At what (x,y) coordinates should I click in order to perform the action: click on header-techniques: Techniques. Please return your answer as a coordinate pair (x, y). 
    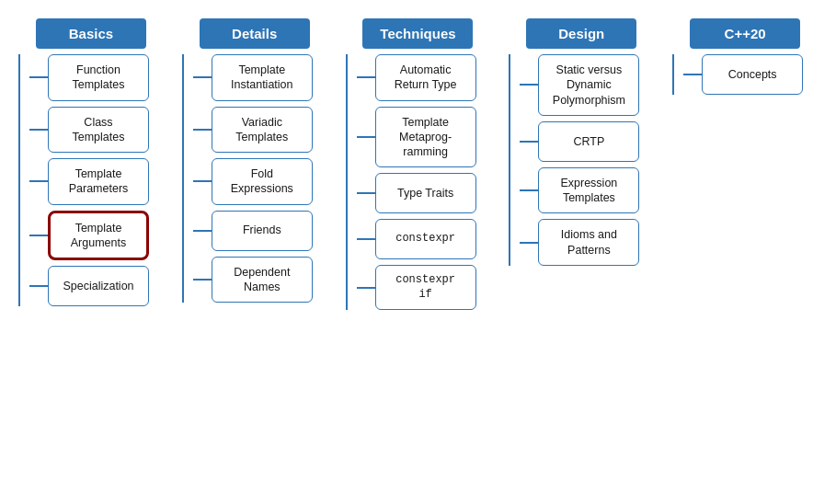
    Looking at the image, I should click on (418, 33).